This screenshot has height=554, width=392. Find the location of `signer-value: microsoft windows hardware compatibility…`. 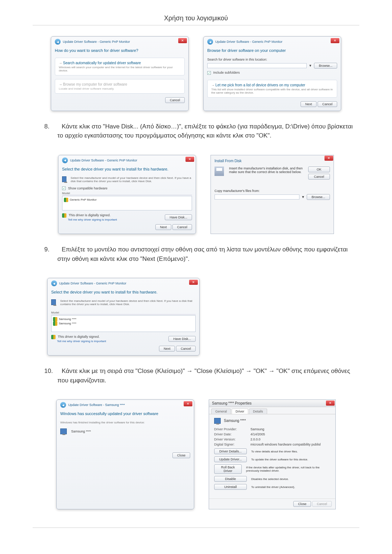

signer-value: microsoft windows hardware compatibility… is located at coordinates (286, 444).